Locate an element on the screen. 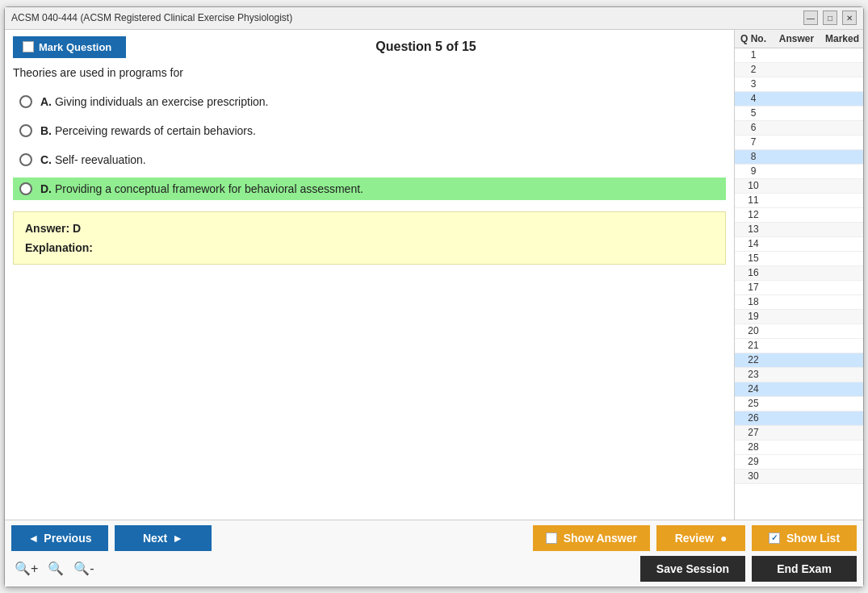  option-b-text: B. Perceiving rewards of certain behavio… is located at coordinates (149, 131).